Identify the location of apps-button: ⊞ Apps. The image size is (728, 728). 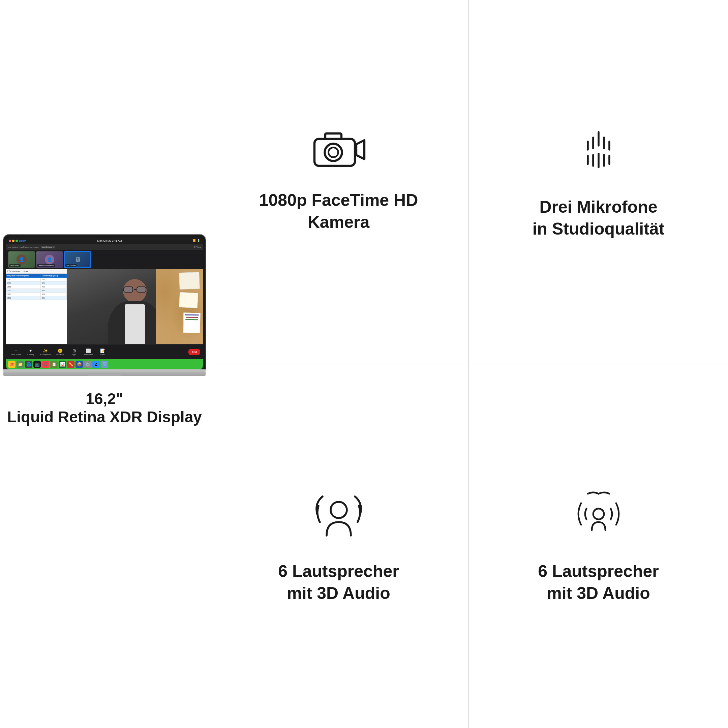
(74, 352).